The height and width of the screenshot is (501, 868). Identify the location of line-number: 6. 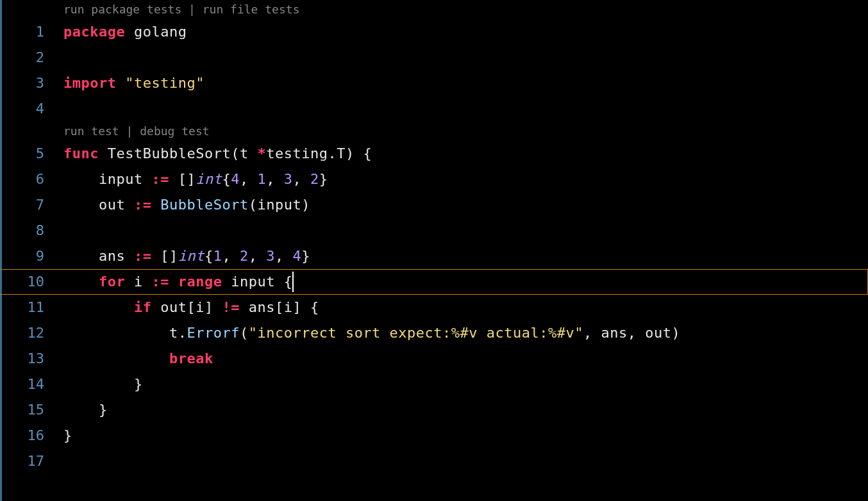
(23, 179).